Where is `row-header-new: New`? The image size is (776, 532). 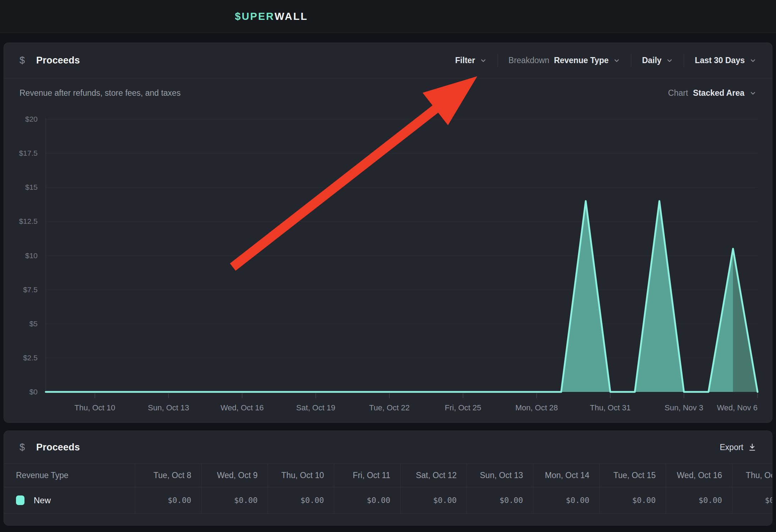 row-header-new: New is located at coordinates (70, 500).